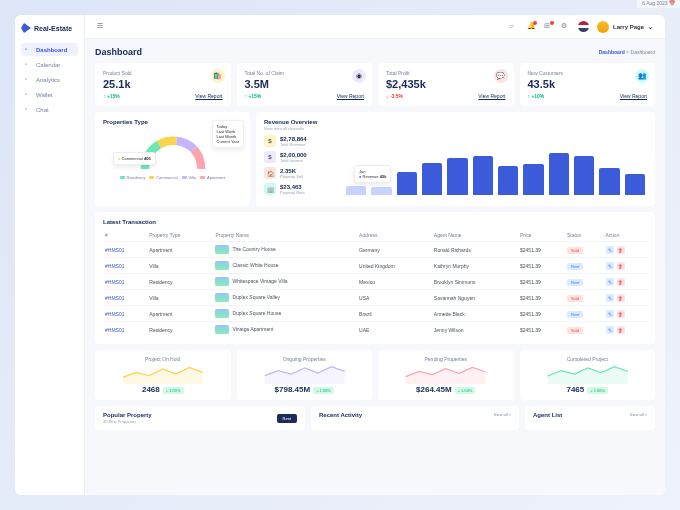 This screenshot has width=680, height=510. I want to click on mini-stat-card: Project On Hold2468+ 1.09%, so click(163, 375).